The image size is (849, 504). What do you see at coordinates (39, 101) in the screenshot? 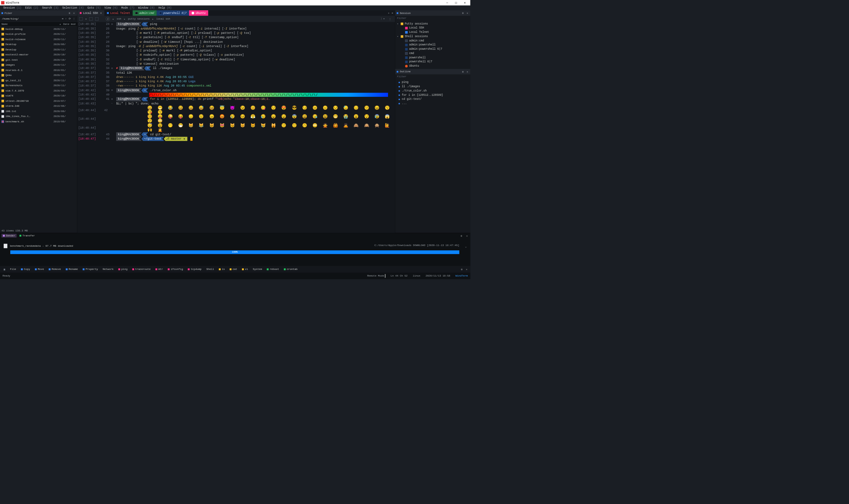
I see `file-row: vttest-20190710 2019/07/` at bounding box center [39, 101].